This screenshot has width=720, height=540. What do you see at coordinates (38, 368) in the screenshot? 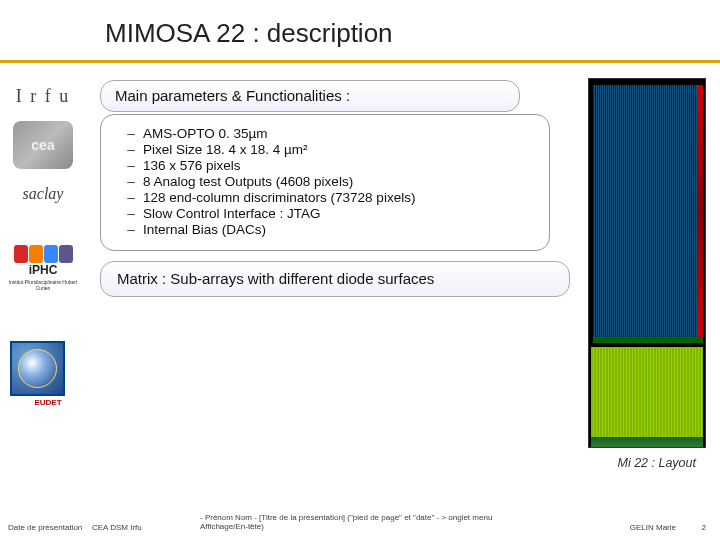
I see `globe-icon` at bounding box center [38, 368].